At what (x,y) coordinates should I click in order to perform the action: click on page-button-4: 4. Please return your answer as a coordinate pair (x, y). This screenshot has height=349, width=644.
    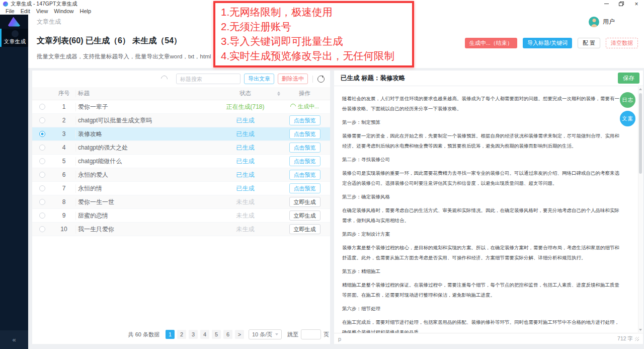
    Looking at the image, I should click on (205, 334).